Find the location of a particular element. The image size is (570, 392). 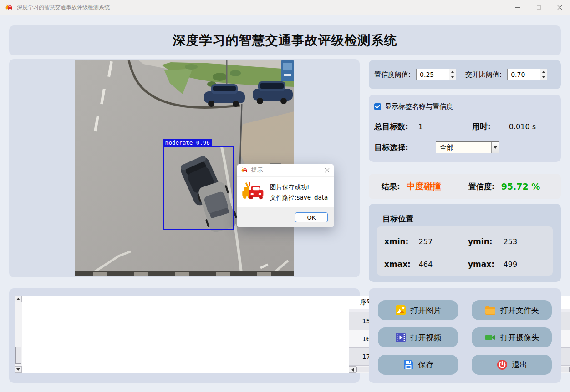

vertical-scrollbar is located at coordinates (18, 334).